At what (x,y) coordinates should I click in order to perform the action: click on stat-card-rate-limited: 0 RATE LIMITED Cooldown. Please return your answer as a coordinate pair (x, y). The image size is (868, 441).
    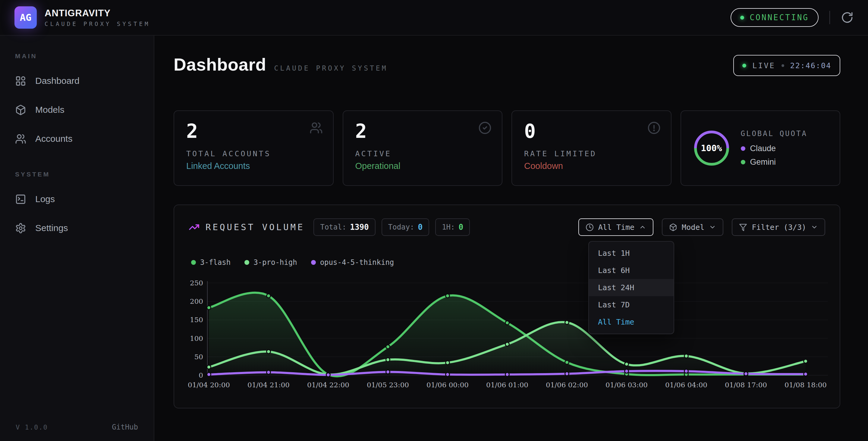
    Looking at the image, I should click on (592, 148).